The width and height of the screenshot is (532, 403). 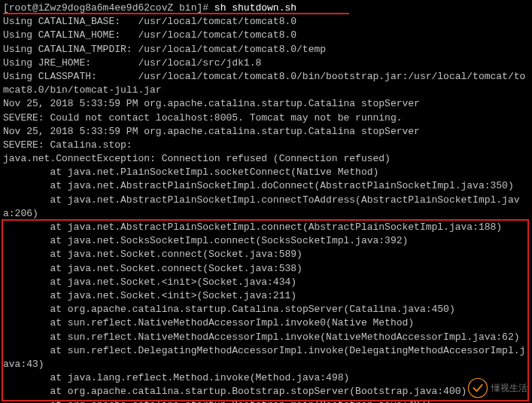 What do you see at coordinates (105, 8) in the screenshot?
I see `shell-prompt: [root@iZwz9dog8a6m4ee9d62covZ bin]#` at bounding box center [105, 8].